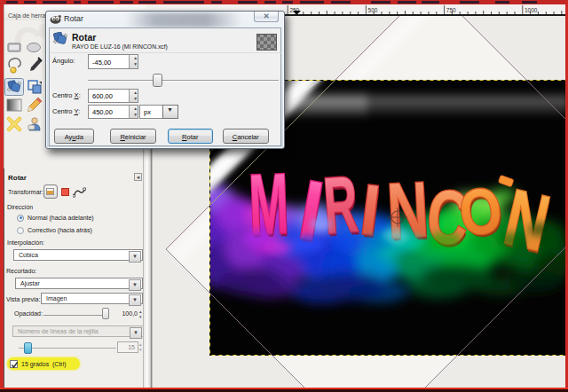  Describe the element at coordinates (531, 11) in the screenshot. I see `svg-text: 1000` at that location.